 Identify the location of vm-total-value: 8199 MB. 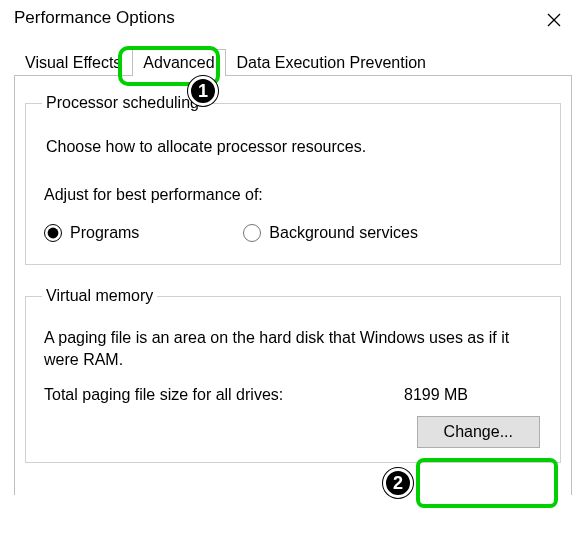
(436, 395).